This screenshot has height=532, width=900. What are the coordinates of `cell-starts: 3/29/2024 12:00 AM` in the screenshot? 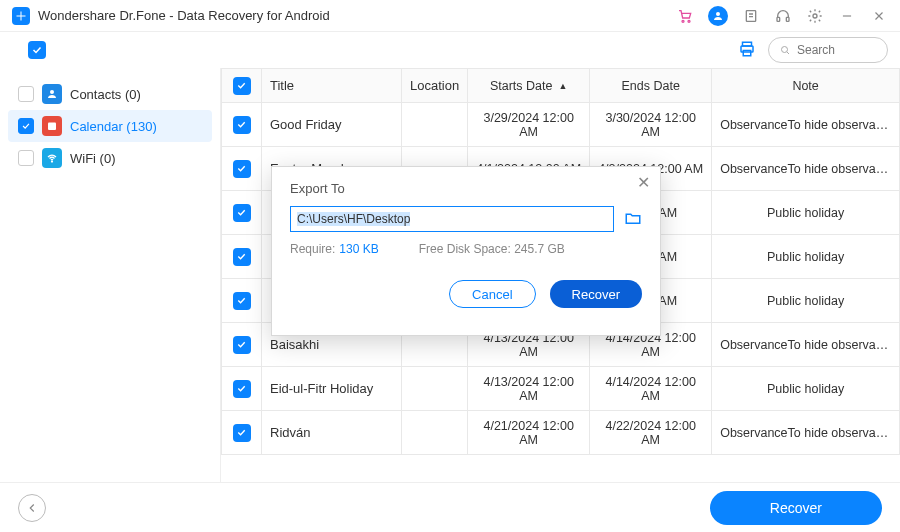 It's located at (529, 125).